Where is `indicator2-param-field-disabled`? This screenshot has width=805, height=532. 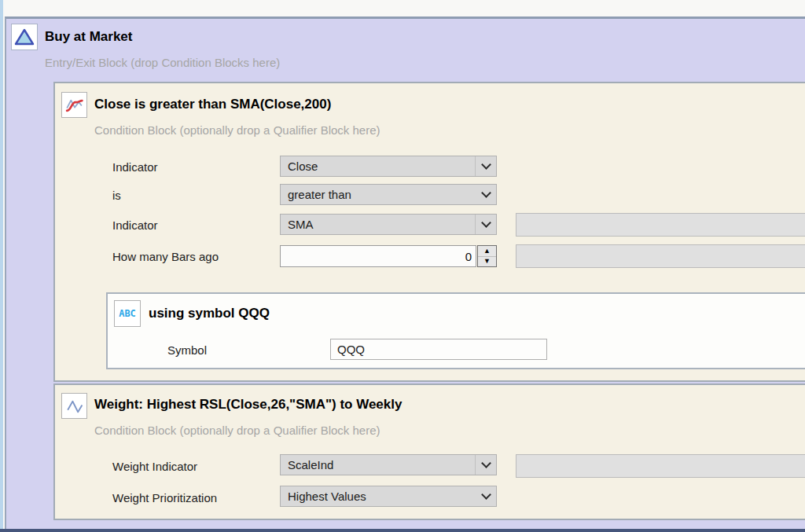 indicator2-param-field-disabled is located at coordinates (660, 225).